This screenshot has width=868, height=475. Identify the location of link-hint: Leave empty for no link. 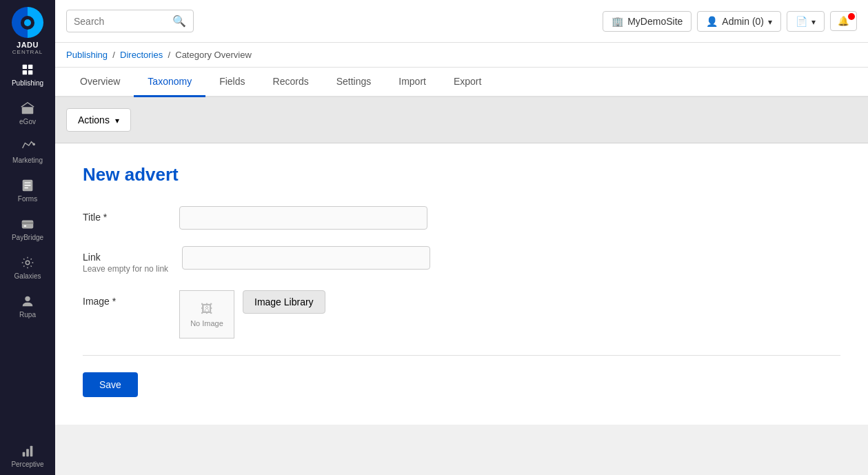
(125, 269).